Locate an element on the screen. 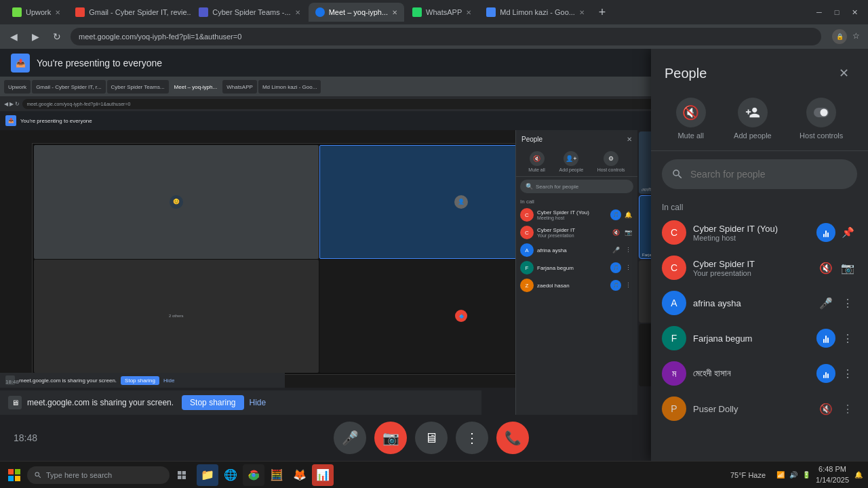 This screenshot has width=868, height=488. new-tab-button: + is located at coordinates (602, 12).